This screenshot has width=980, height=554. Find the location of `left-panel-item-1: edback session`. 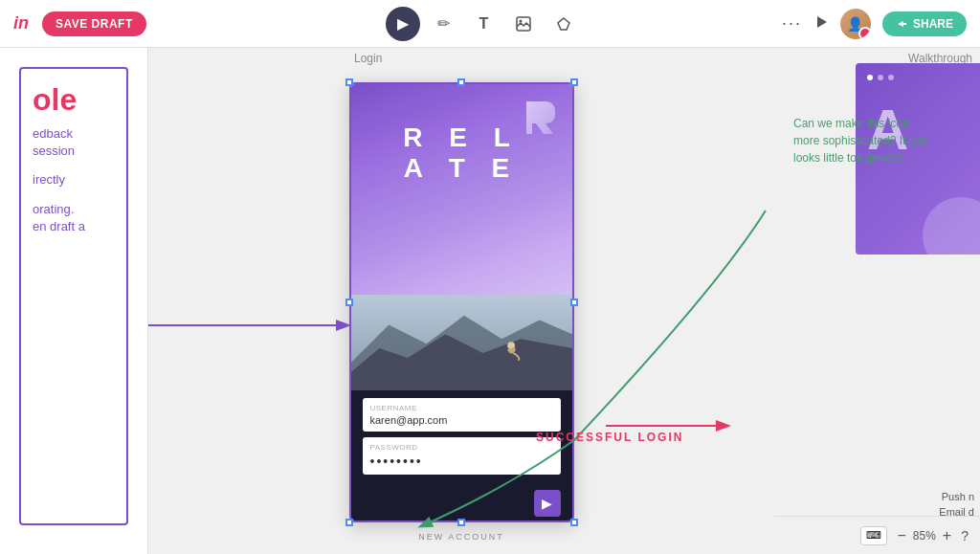

left-panel-item-1: edback session is located at coordinates (74, 143).